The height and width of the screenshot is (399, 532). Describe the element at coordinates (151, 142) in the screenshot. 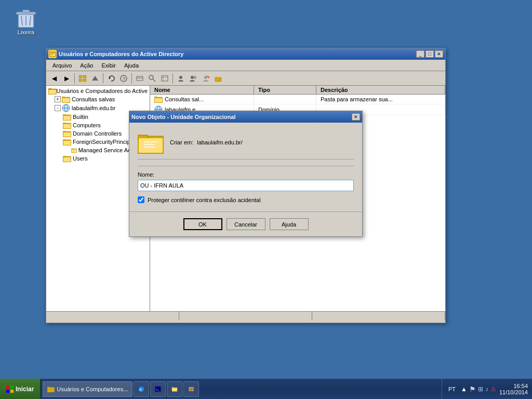

I see `dialog-folder-icon` at that location.